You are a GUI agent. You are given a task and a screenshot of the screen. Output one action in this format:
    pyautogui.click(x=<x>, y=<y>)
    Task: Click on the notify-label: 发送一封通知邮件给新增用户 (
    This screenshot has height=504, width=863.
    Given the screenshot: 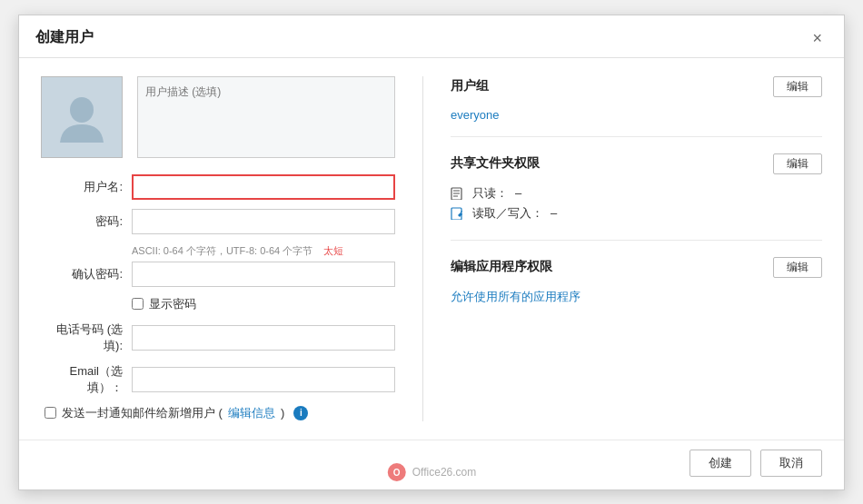 What is the action you would take?
    pyautogui.click(x=142, y=413)
    